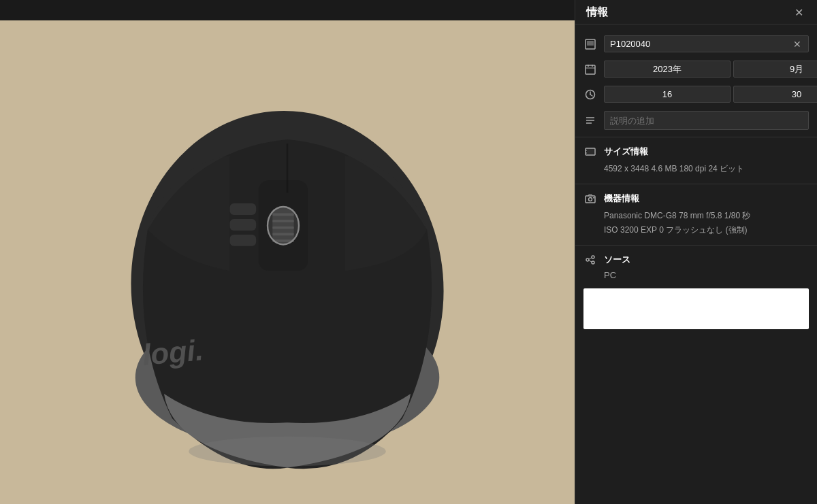 The height and width of the screenshot is (504, 817). I want to click on filename-row: ✕, so click(696, 44).